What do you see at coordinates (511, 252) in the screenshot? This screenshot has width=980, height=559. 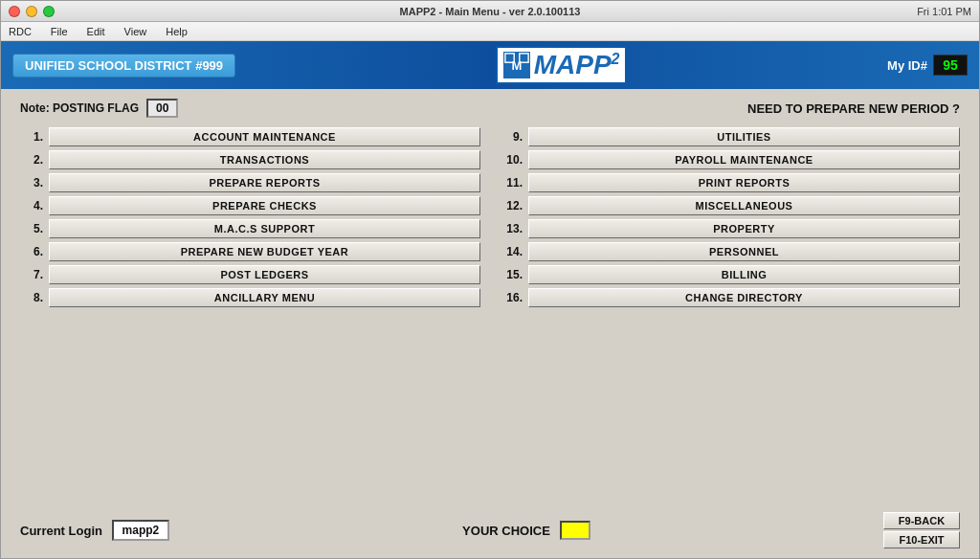 I see `menu-num-14: 14.` at bounding box center [511, 252].